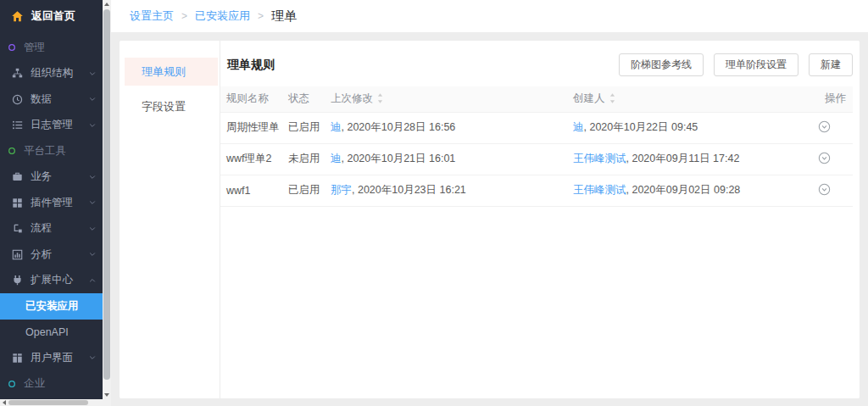  What do you see at coordinates (306, 99) in the screenshot?
I see `column-header-status: 状态` at bounding box center [306, 99].